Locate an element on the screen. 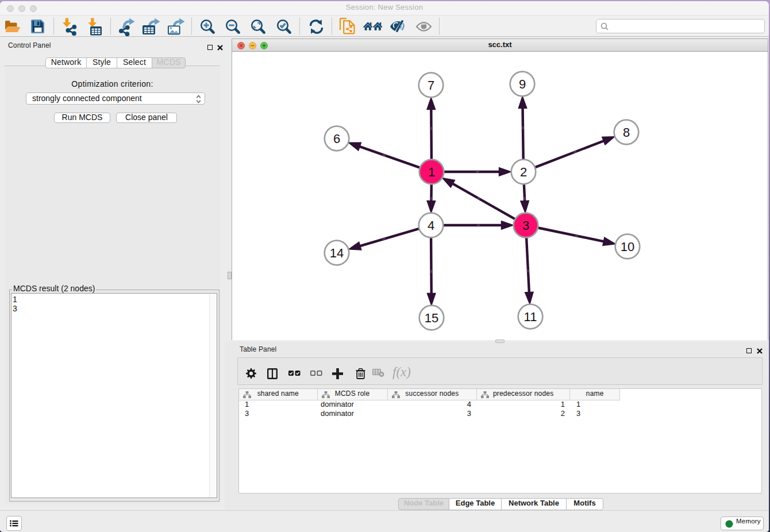  svg-text: 3 is located at coordinates (526, 225).